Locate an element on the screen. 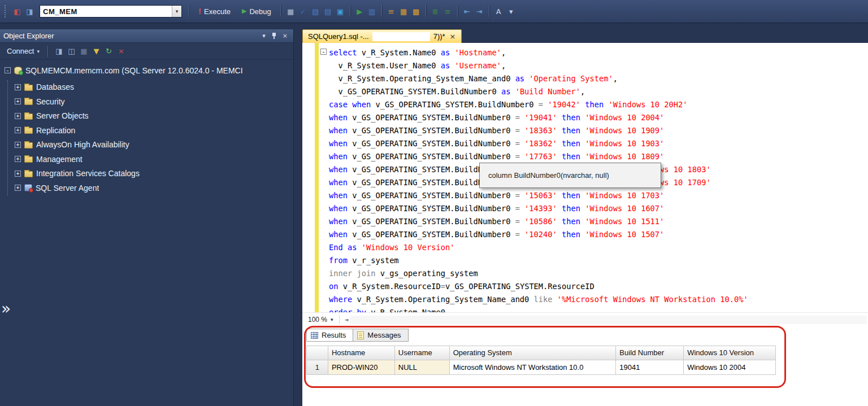  toolbar-overflow-icon: ▾ is located at coordinates (511, 11).